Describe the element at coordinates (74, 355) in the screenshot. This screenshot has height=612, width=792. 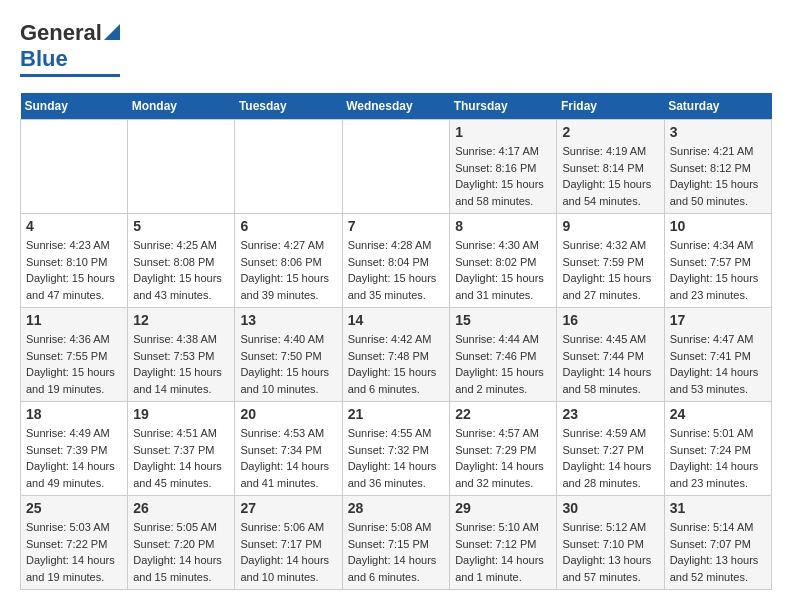
I see `calendar-cell: 11Sunrise: 4:36 AMSunset: 7:55 PMDayligh…` at that location.